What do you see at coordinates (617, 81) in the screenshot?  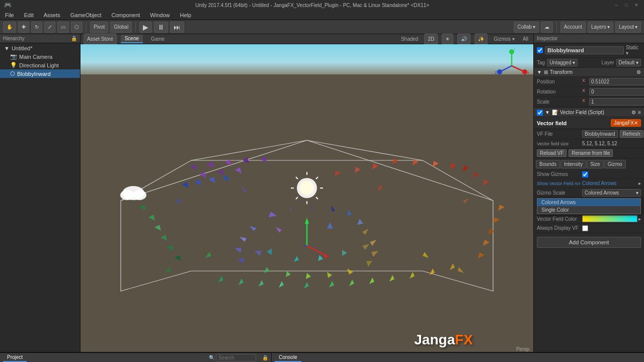 I see `position-x-input` at bounding box center [617, 81].